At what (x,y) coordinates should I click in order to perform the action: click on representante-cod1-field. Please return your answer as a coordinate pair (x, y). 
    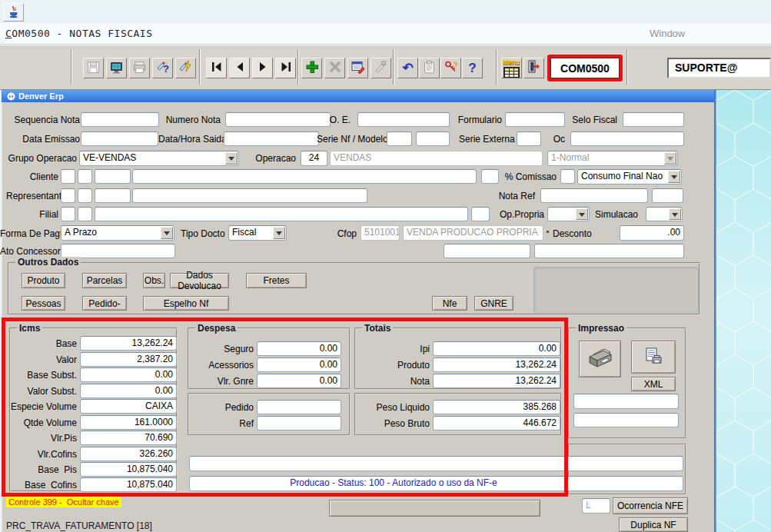
    Looking at the image, I should click on (68, 195).